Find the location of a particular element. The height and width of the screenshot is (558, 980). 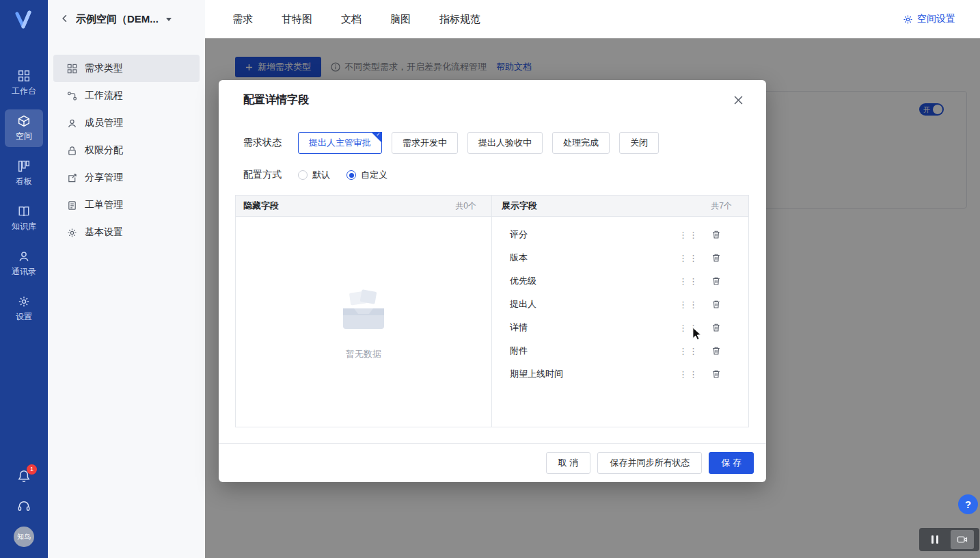

display-fields-title: 展示字段 is located at coordinates (519, 206).